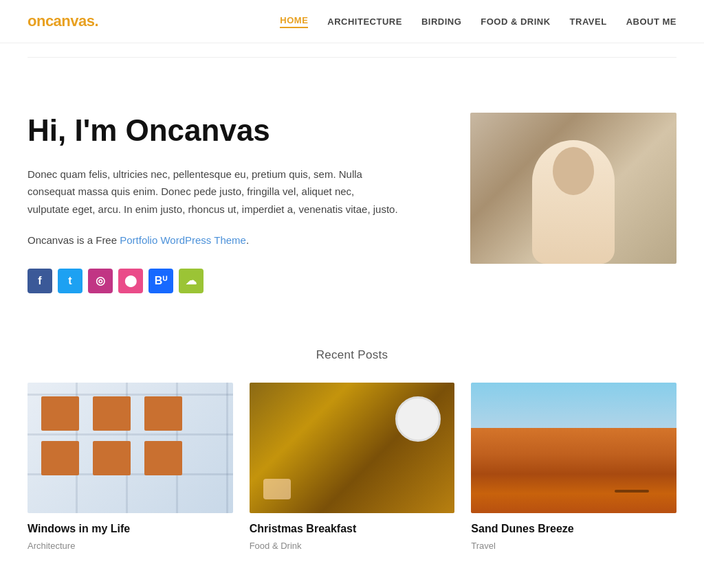 This screenshot has width=704, height=588. I want to click on social-icons-group: f t ◎ ⬤ Bᵁ ☁, so click(213, 281).